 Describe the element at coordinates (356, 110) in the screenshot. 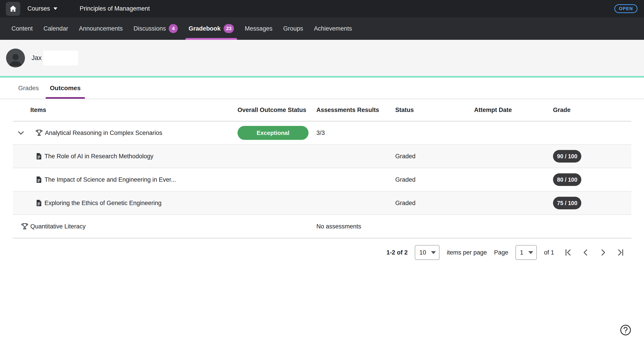

I see `column-header-assessments-results: Assessments Results` at that location.